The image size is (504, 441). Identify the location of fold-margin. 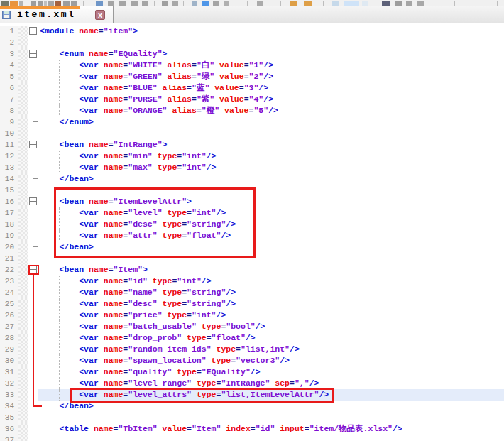
(33, 349).